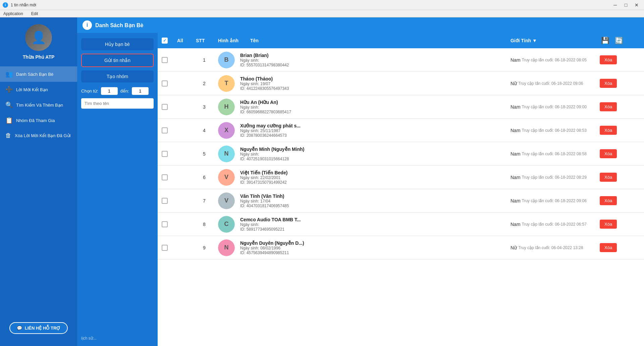  I want to click on row-number: 1, so click(204, 60).